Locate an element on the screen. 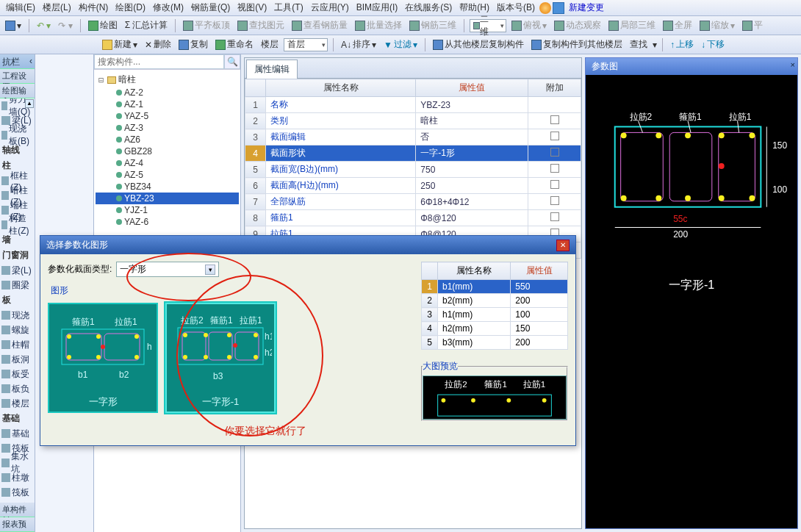  property-row: 7全部纵筋6Φ18+4Φ12 is located at coordinates (413, 202).